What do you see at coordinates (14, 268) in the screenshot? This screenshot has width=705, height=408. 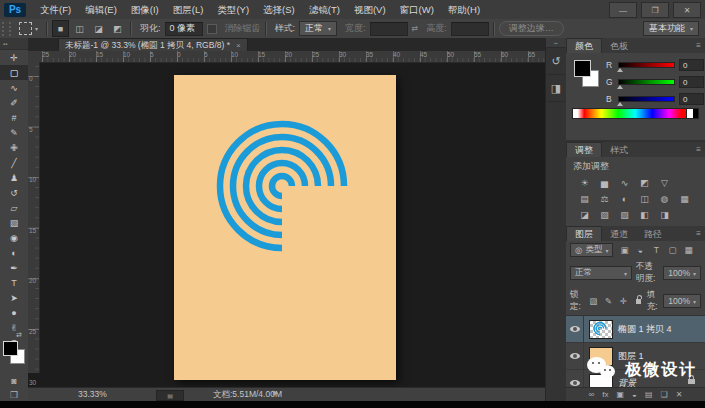 I see `pen-tool: ✒` at bounding box center [14, 268].